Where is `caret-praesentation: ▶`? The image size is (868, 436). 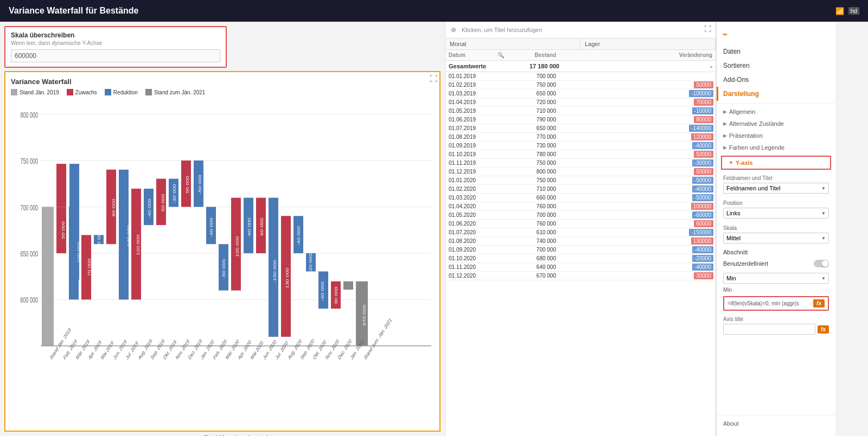
caret-praesentation: ▶ is located at coordinates (725, 136).